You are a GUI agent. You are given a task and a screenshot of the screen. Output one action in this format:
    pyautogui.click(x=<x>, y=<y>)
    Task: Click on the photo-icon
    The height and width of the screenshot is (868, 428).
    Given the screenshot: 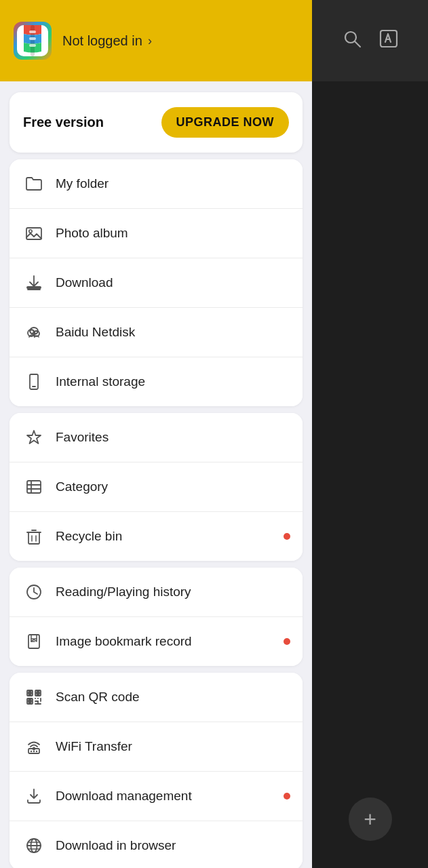 What is the action you would take?
    pyautogui.click(x=34, y=233)
    